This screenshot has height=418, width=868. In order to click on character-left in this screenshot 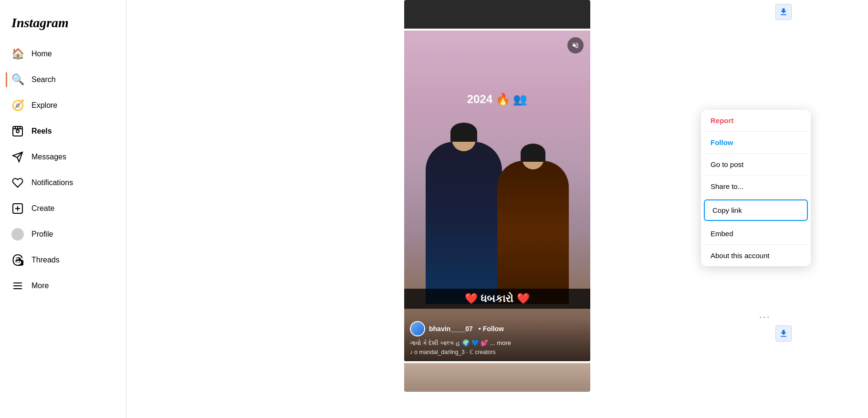, I will do `click(464, 223)`.